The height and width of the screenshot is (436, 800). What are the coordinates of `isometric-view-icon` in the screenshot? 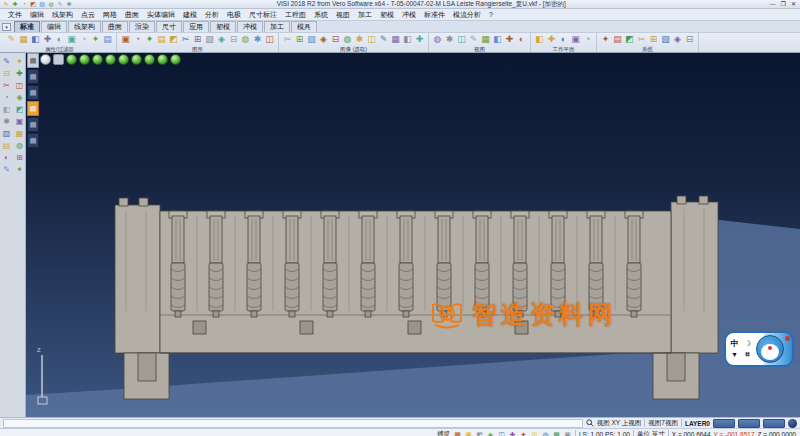 It's located at (46, 60).